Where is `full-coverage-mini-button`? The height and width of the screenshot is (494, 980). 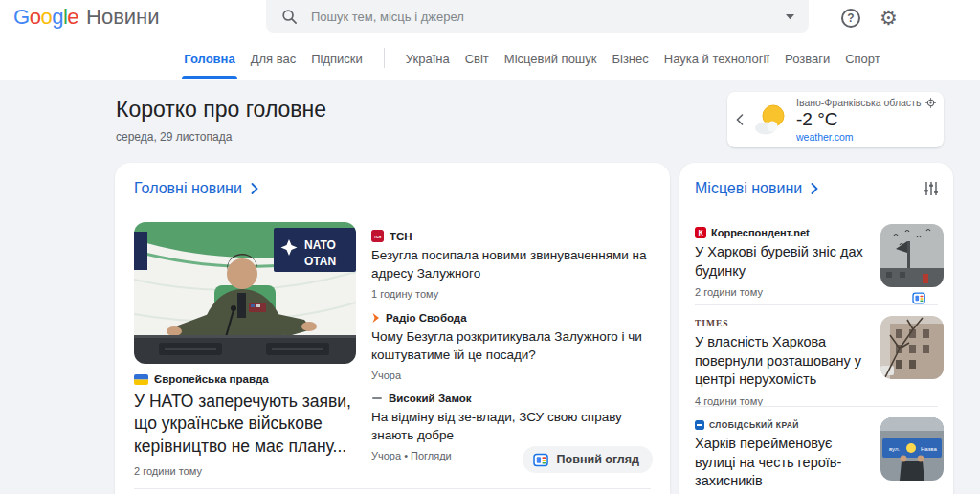
full-coverage-mini-button is located at coordinates (919, 300).